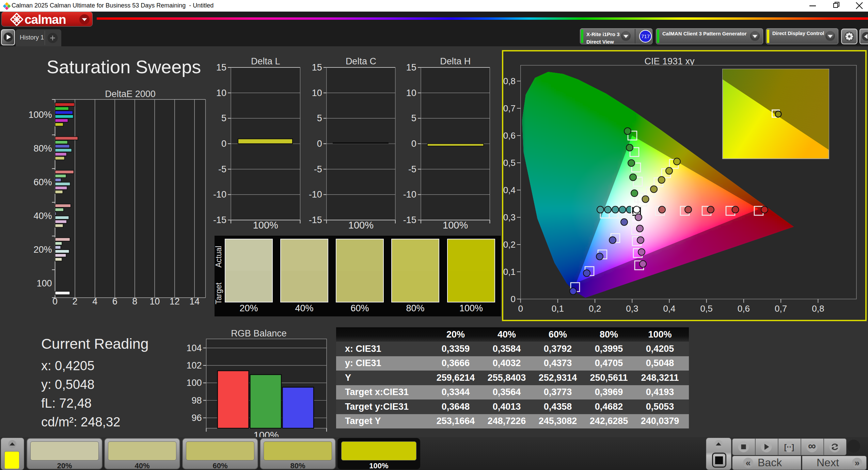 This screenshot has width=868, height=470. Describe the element at coordinates (197, 401) in the screenshot. I see `svg-text: 98` at that location.